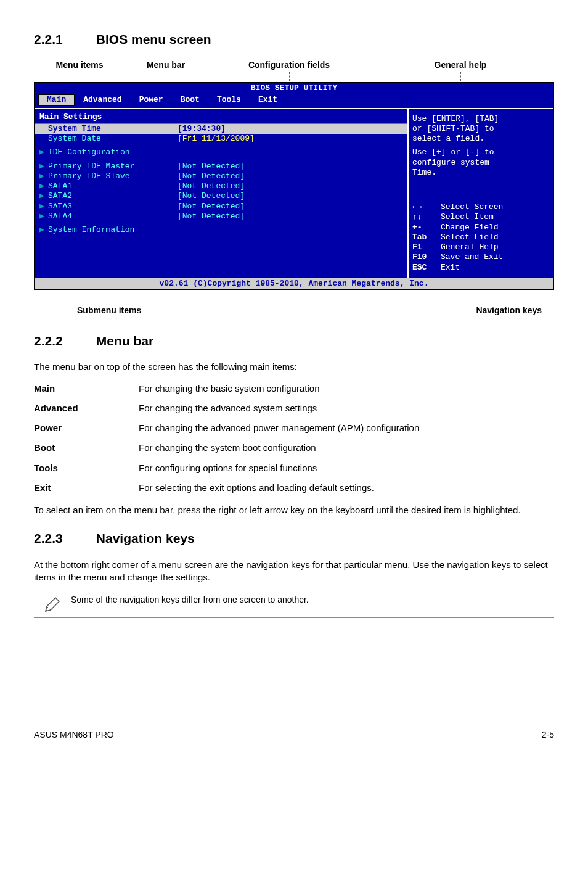 The height and width of the screenshot is (887, 588). I want to click on def-desc: For configuring options for special func…, so click(279, 468).